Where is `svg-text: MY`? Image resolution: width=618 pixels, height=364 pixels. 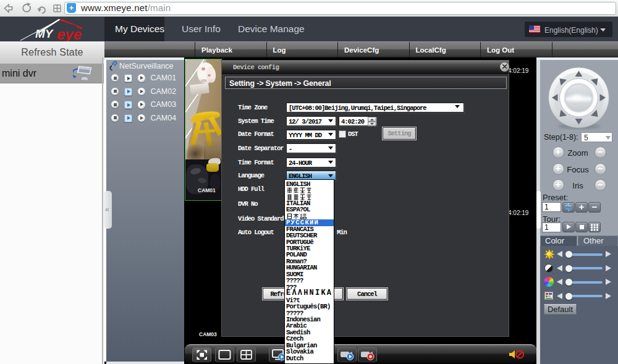
svg-text: MY is located at coordinates (44, 33).